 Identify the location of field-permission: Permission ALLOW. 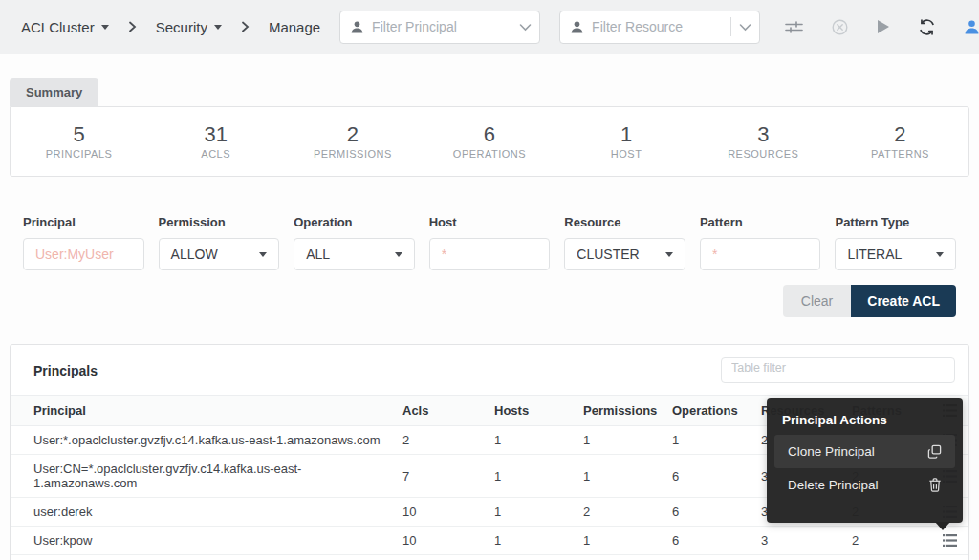
(220, 243).